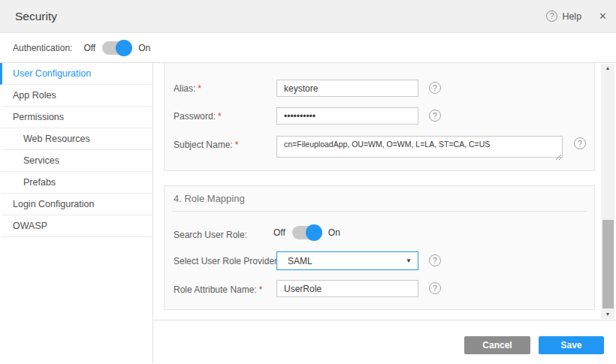 The width and height of the screenshot is (616, 364). Describe the element at coordinates (306, 233) in the screenshot. I see `search-user-role-toggle` at that location.